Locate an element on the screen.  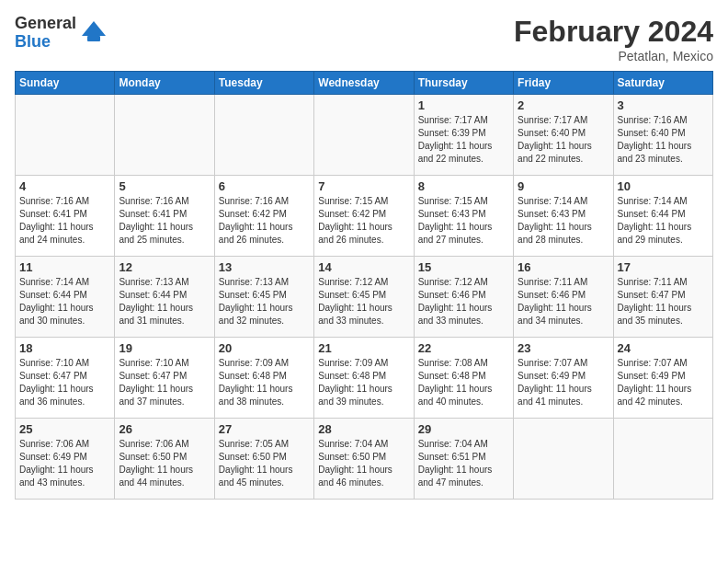
day-number: 11 is located at coordinates (64, 267).